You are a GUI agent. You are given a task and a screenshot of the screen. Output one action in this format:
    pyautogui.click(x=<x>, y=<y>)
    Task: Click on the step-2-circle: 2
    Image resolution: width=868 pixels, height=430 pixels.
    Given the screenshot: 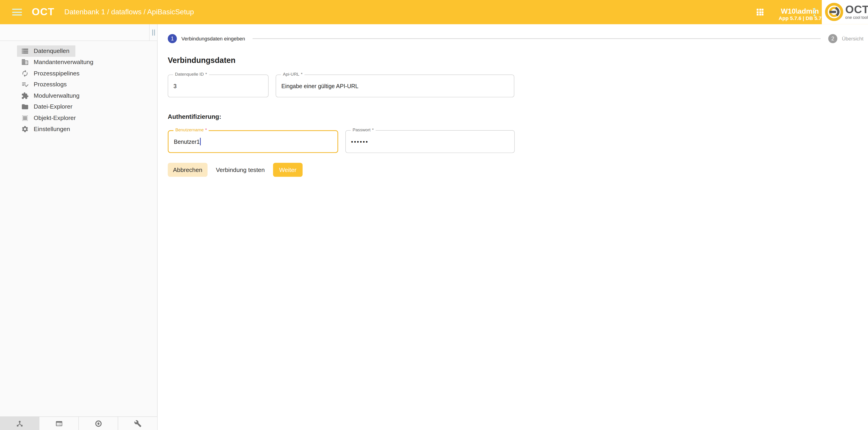 What is the action you would take?
    pyautogui.click(x=833, y=38)
    